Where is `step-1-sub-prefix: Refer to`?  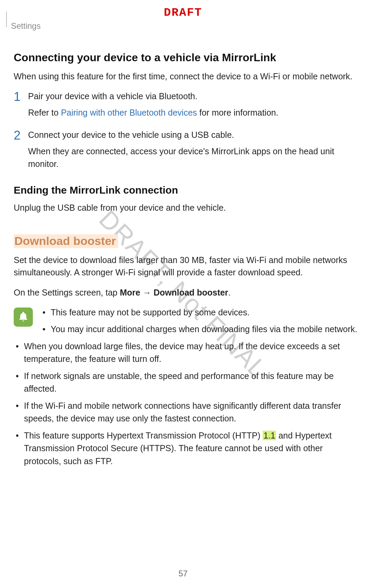 step-1-sub-prefix: Refer to is located at coordinates (45, 113).